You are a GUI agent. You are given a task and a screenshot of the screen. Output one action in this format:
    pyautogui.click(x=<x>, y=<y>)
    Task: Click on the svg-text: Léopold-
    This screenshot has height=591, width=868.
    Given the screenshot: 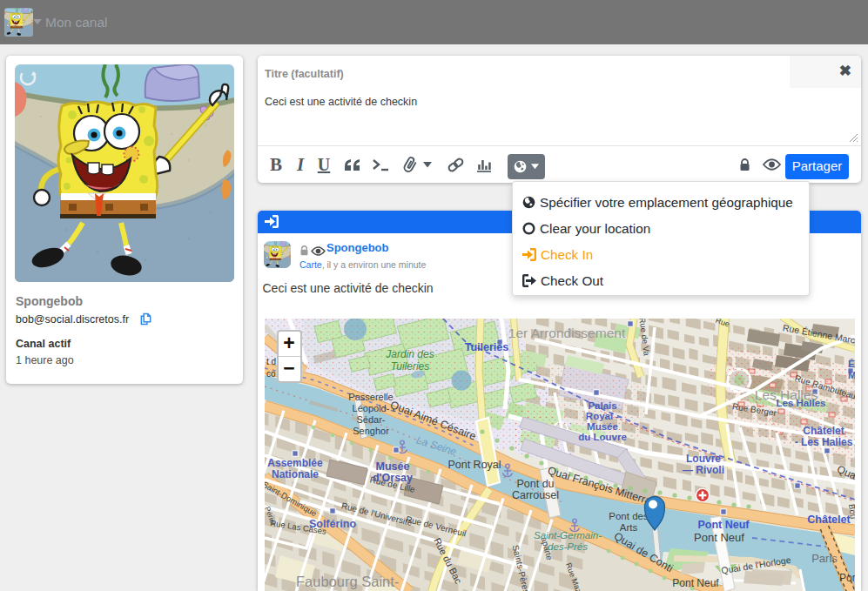 What is the action you would take?
    pyautogui.click(x=371, y=408)
    